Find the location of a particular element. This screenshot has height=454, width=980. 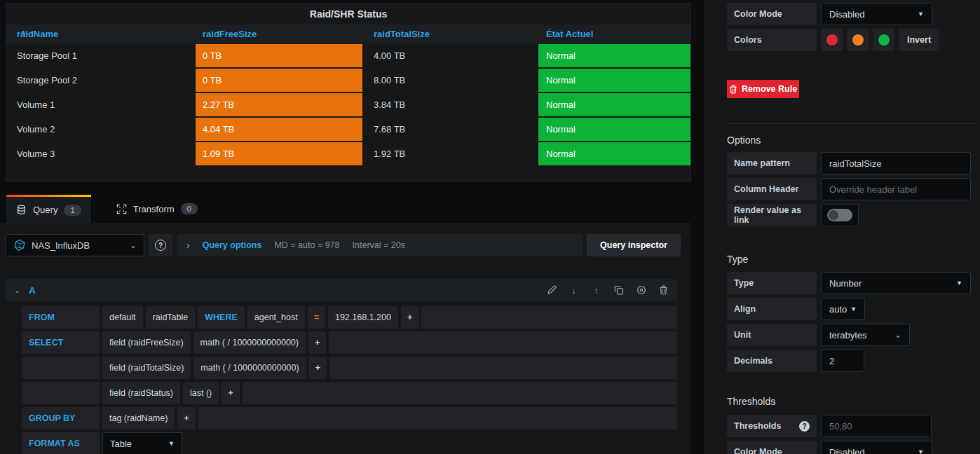

color-swatch-green-button is located at coordinates (883, 40).